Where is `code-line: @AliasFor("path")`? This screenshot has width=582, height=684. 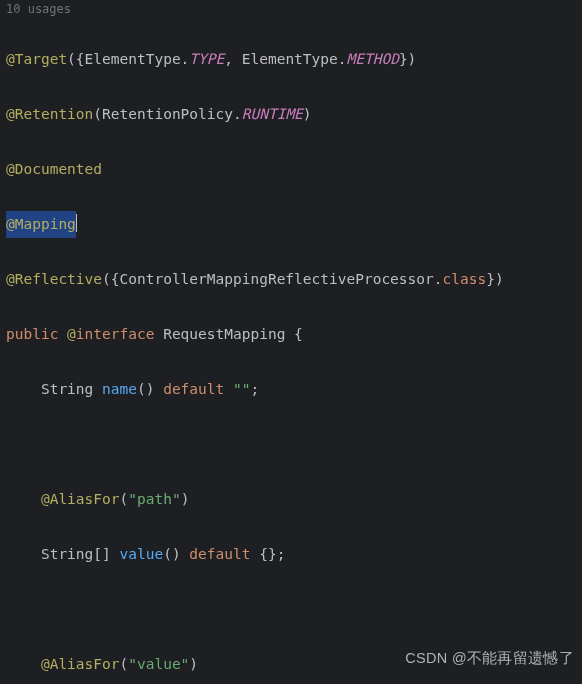 code-line: @AliasFor("path") is located at coordinates (291, 500).